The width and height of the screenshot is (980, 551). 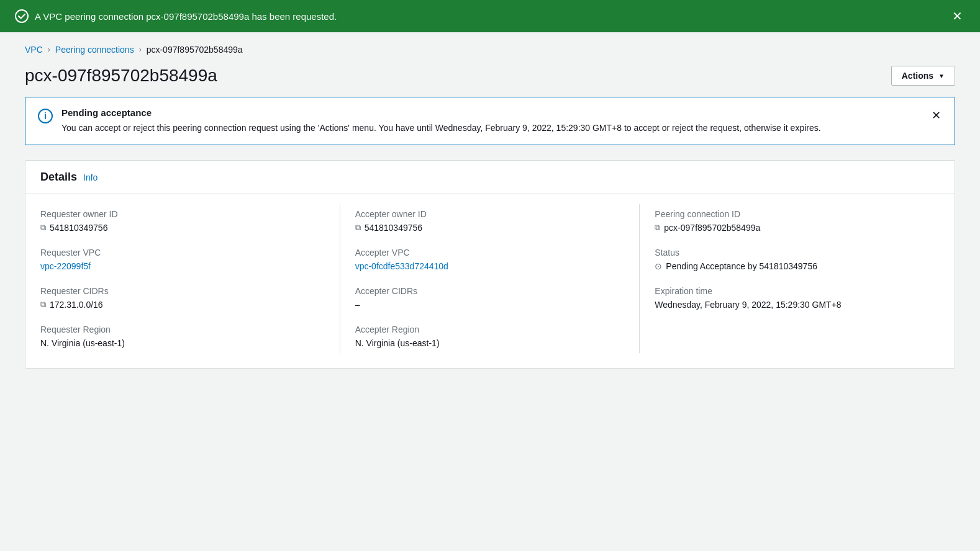 What do you see at coordinates (183, 305) in the screenshot?
I see `requester-cidrs-value: ⧉ 172.31.0.0/16` at bounding box center [183, 305].